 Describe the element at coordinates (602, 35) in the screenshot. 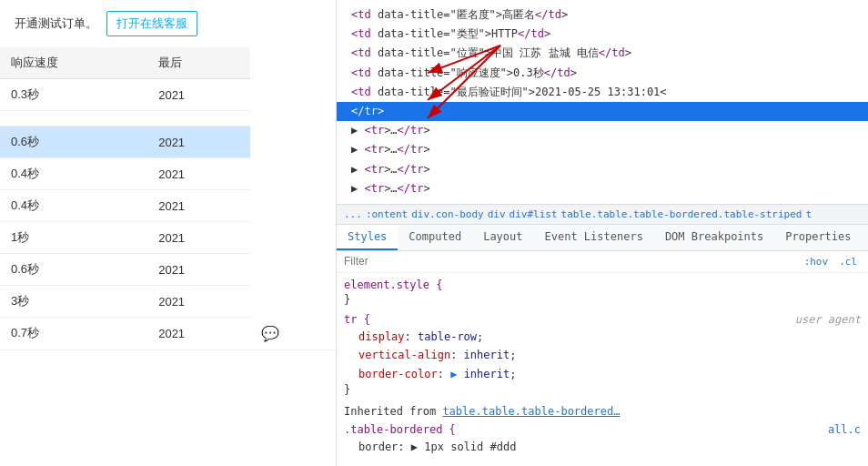

I see `html-line: <td data-title="类型">HTTP</td>` at that location.